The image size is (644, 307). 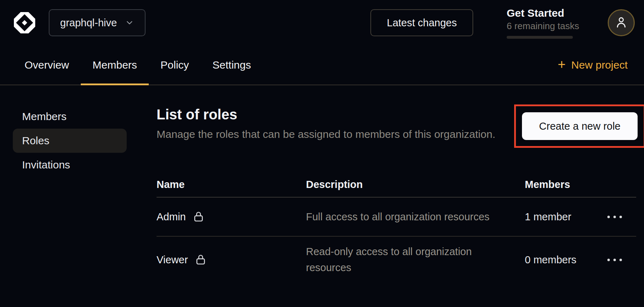 What do you see at coordinates (408, 65) in the screenshot?
I see `tabbar-spacer` at bounding box center [408, 65].